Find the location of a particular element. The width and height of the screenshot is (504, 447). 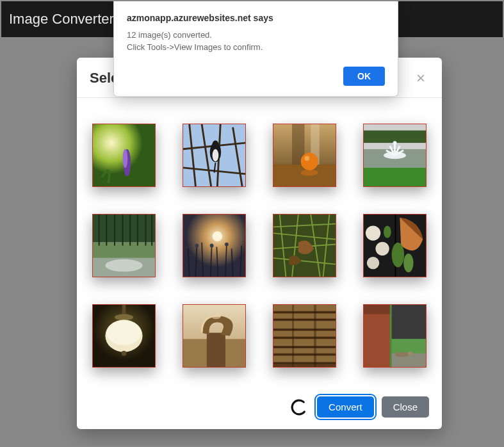

thumbnail-lizard-brick is located at coordinates (394, 336).